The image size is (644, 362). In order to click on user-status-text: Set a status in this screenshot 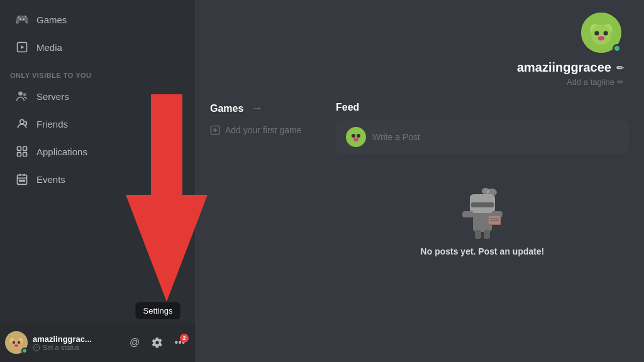, I will do `click(76, 348)`.